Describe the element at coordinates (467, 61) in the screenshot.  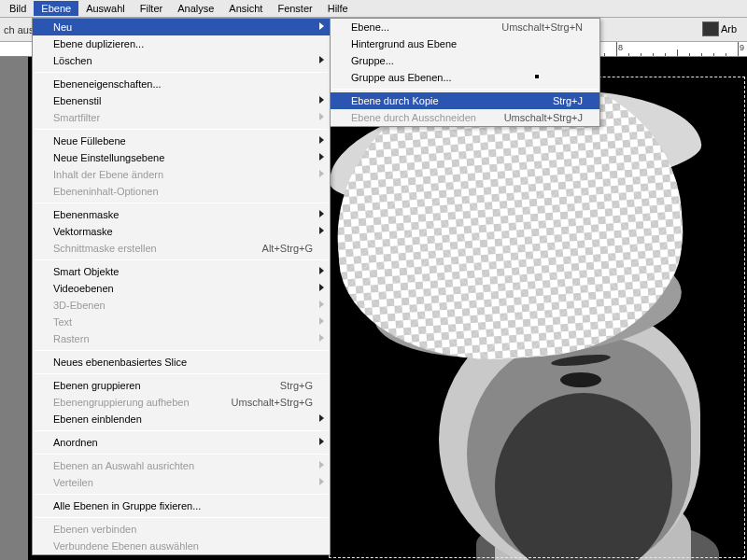
I see `neu-submenu-item-label: Gruppe...` at that location.